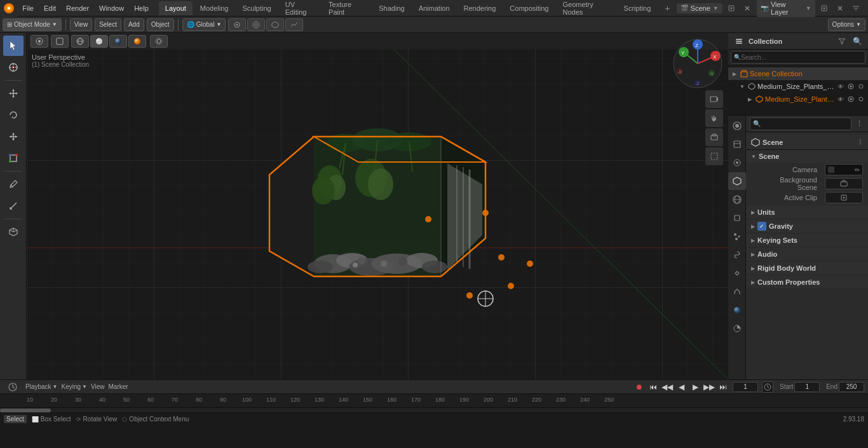  What do you see at coordinates (807, 240) in the screenshot?
I see `keying-sets-header: ▶ Keying Sets` at bounding box center [807, 240].